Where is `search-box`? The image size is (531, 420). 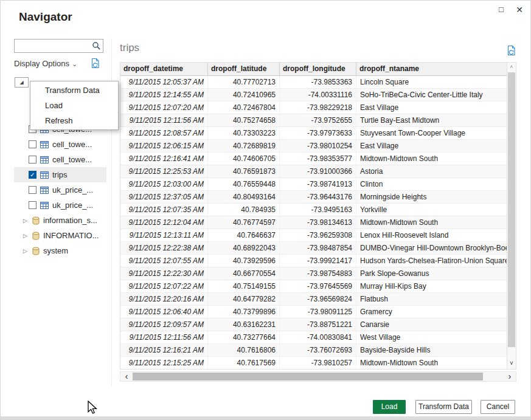
search-box is located at coordinates (58, 46).